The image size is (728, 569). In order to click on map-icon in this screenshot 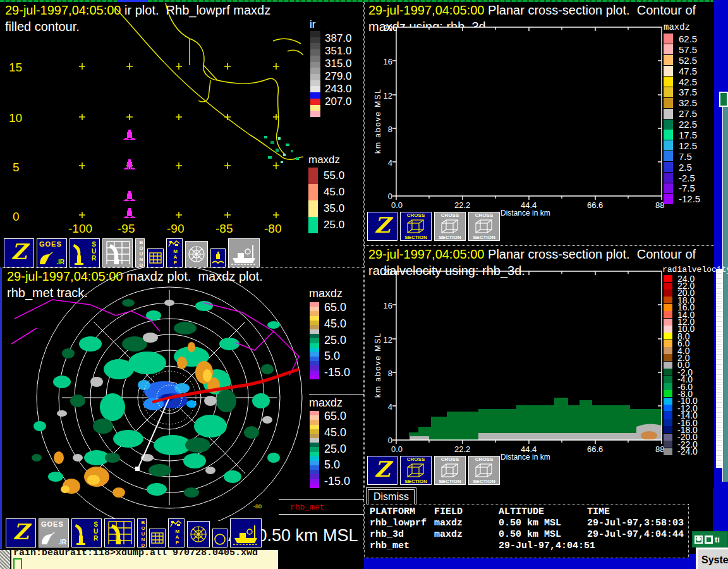, I will do `click(176, 524)`.